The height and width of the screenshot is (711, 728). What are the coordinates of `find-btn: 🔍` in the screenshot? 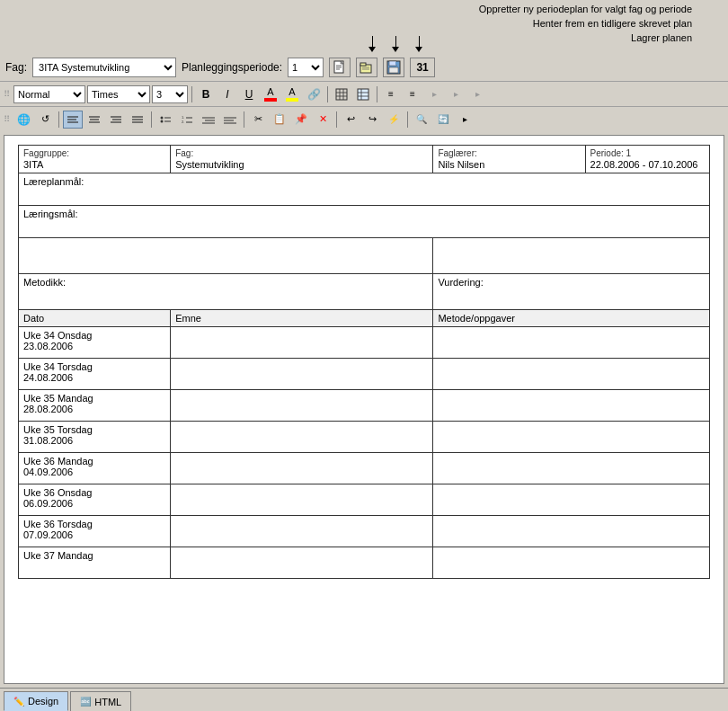 It's located at (422, 120).